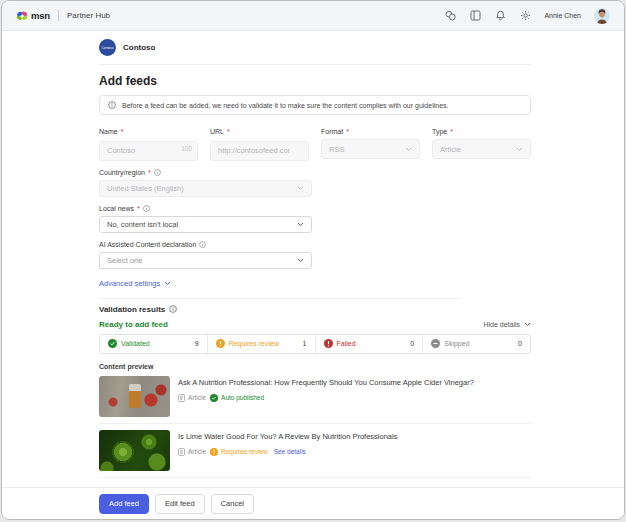  I want to click on ai-declaration-field-group: AI Assisted Content declaration Select o…, so click(315, 255).